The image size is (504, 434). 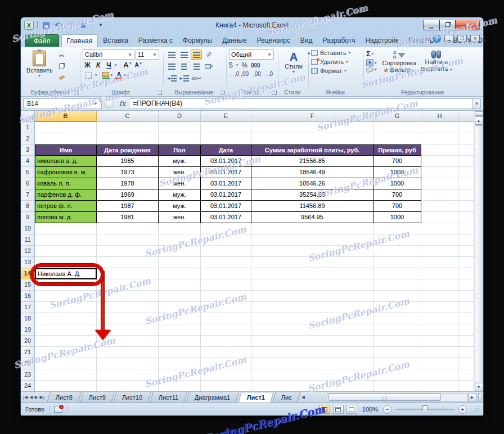 I want to click on cell-E8: 03.01.2017, so click(x=226, y=206).